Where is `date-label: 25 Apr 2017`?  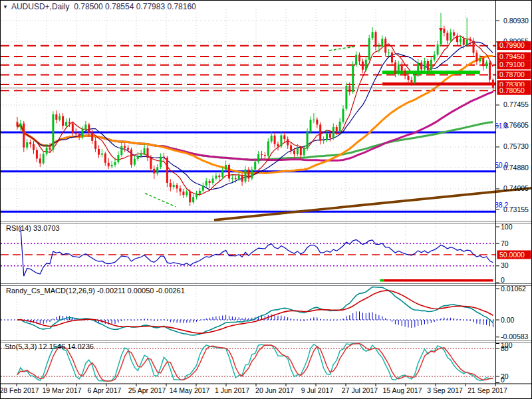
date-label: 25 Apr 2017 is located at coordinates (148, 390).